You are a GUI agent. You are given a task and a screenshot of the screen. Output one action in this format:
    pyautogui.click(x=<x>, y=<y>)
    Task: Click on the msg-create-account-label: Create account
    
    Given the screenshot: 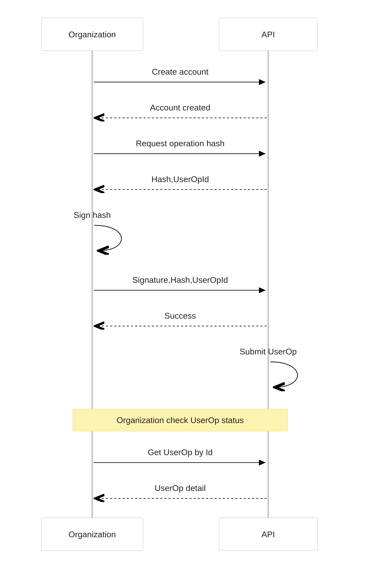 What is the action you would take?
    pyautogui.click(x=180, y=72)
    